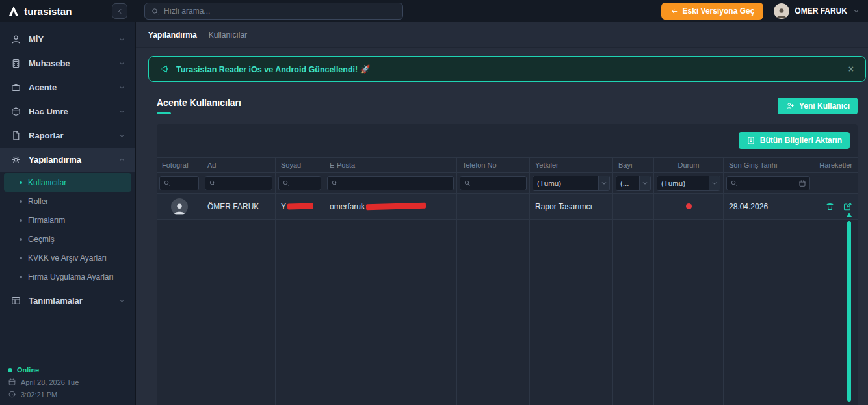  Describe the element at coordinates (675, 12) in the screenshot. I see `arrow-left-icon` at that location.